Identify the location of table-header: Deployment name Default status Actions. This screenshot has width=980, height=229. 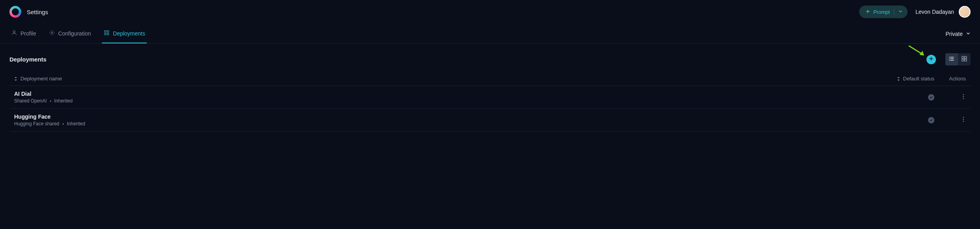
(490, 79).